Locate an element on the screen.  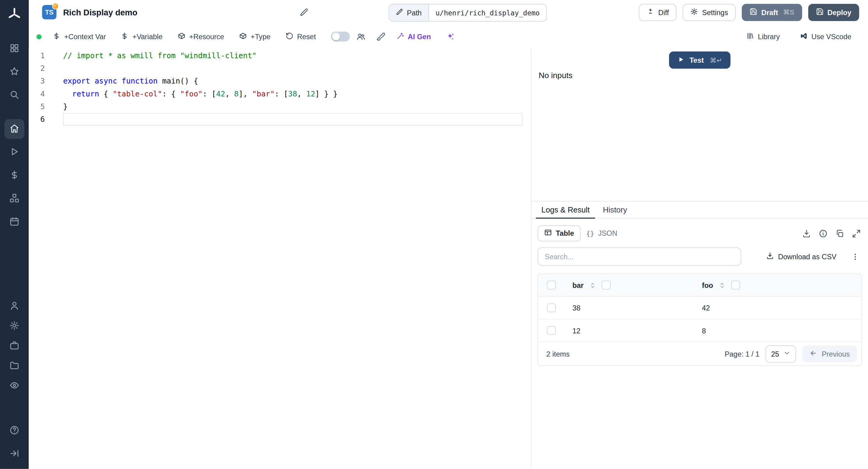
result-info-button is located at coordinates (823, 233).